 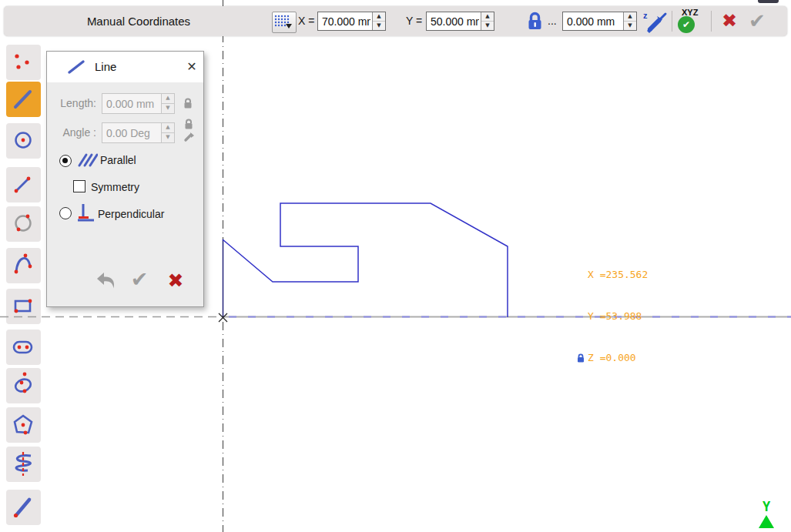 What do you see at coordinates (188, 103) in the screenshot?
I see `length-lock-icon` at bounding box center [188, 103].